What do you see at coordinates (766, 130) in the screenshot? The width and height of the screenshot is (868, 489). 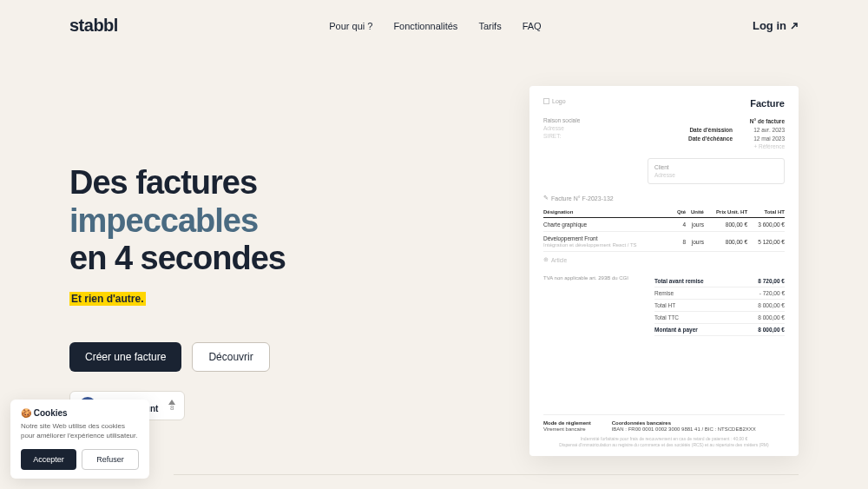 I see `meta-emission-value: 12 avr. 2023` at bounding box center [766, 130].